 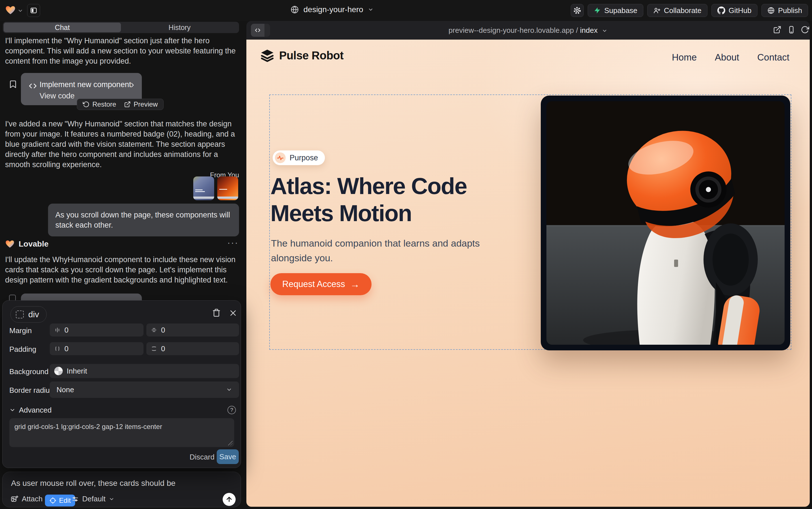 What do you see at coordinates (805, 30) in the screenshot?
I see `refresh-button` at bounding box center [805, 30].